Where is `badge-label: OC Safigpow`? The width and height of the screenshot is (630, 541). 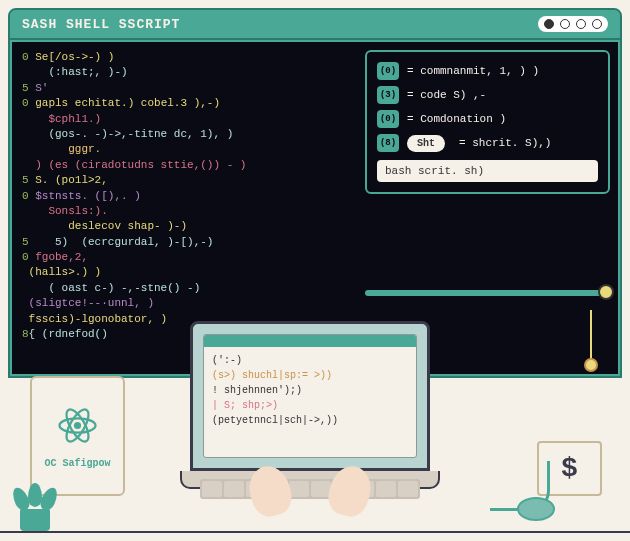
badge-label: OC Safigpow is located at coordinates (77, 464).